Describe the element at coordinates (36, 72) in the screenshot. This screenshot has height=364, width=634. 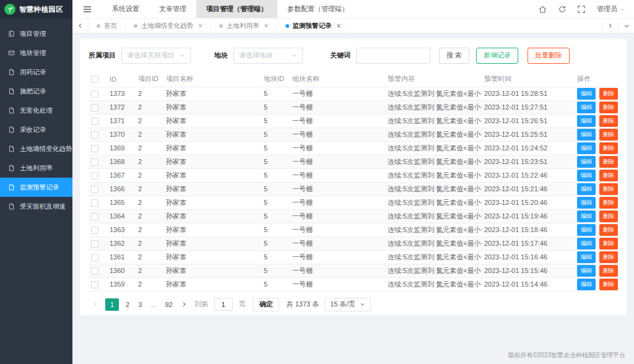
I see `sidebar-item-medication-records: 用药记录` at that location.